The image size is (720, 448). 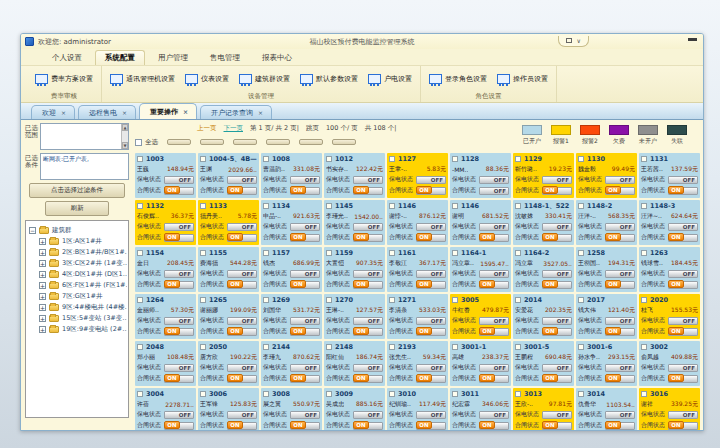 What do you see at coordinates (522, 79) in the screenshot?
I see `ribbon-button: 操作员设置` at bounding box center [522, 79].